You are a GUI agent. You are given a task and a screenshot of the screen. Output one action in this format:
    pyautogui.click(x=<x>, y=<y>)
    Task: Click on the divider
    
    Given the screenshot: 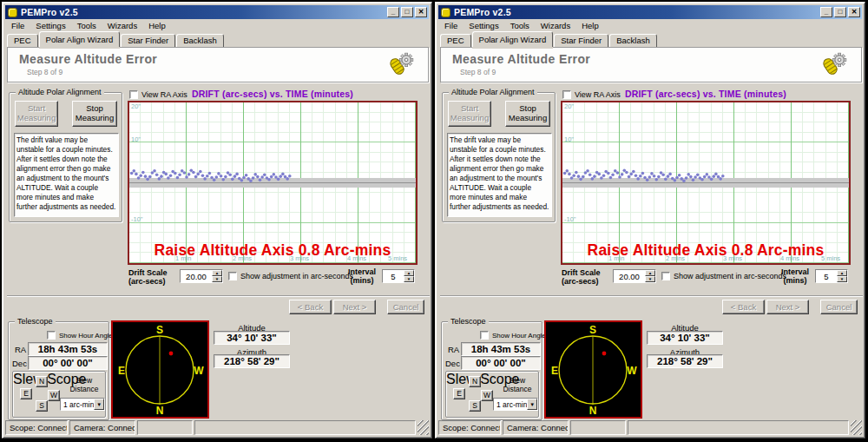 What is the action you would take?
    pyautogui.click(x=219, y=296)
    